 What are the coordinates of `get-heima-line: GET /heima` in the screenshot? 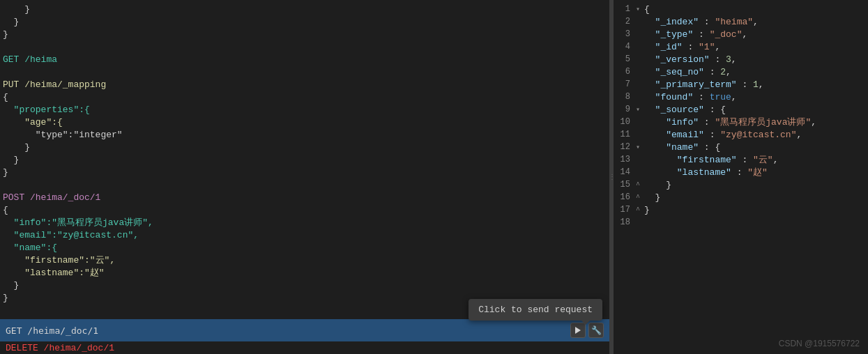 It's located at (305, 59).